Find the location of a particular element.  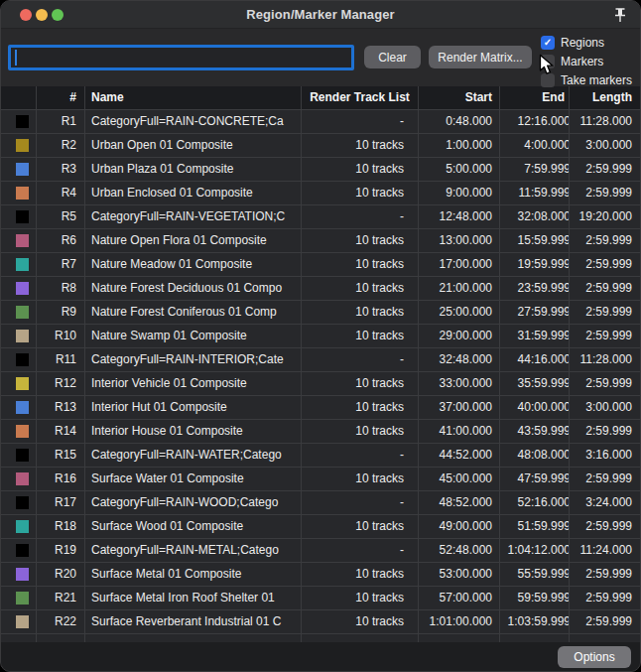

table-row: R20 Surface Metal 01 Composite 10 tracks… is located at coordinates (320, 575).